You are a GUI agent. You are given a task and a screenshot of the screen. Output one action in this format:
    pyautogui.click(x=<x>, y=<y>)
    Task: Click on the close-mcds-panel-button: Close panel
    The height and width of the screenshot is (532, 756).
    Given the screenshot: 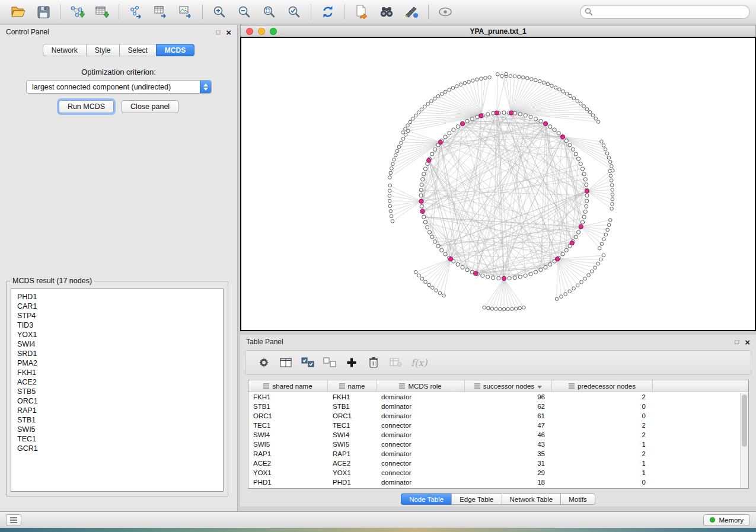 What is the action you would take?
    pyautogui.click(x=150, y=107)
    